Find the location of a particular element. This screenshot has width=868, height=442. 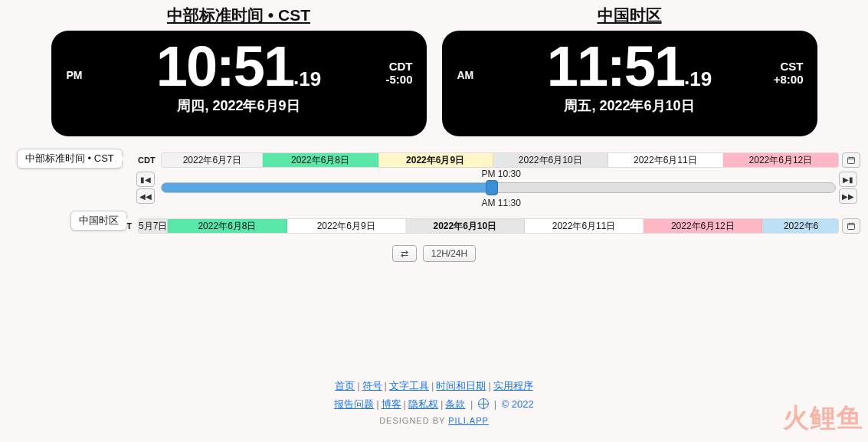

footer-link: 时间和日期 is located at coordinates (461, 386).